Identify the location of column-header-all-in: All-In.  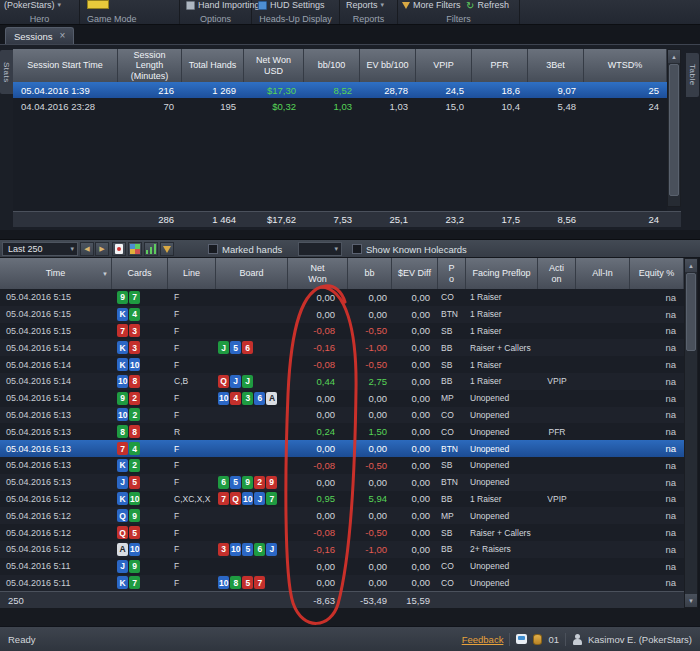
(603, 274).